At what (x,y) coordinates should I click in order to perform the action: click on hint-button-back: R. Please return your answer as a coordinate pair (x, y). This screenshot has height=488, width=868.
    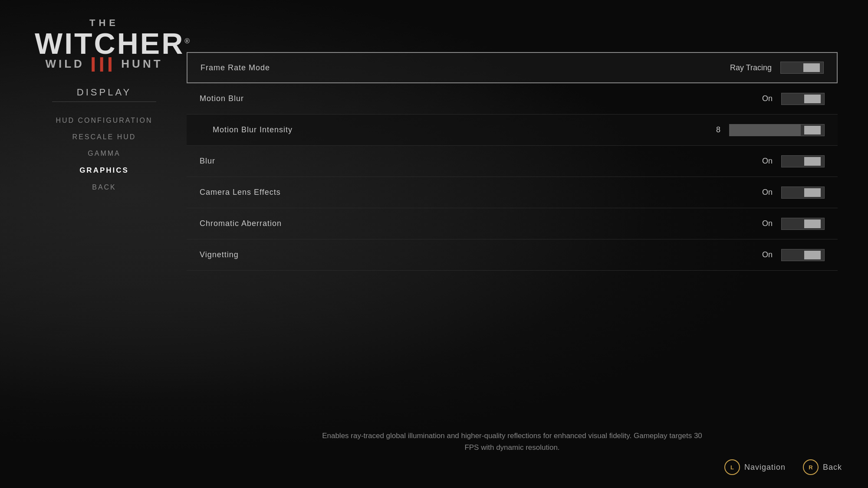
    Looking at the image, I should click on (811, 467).